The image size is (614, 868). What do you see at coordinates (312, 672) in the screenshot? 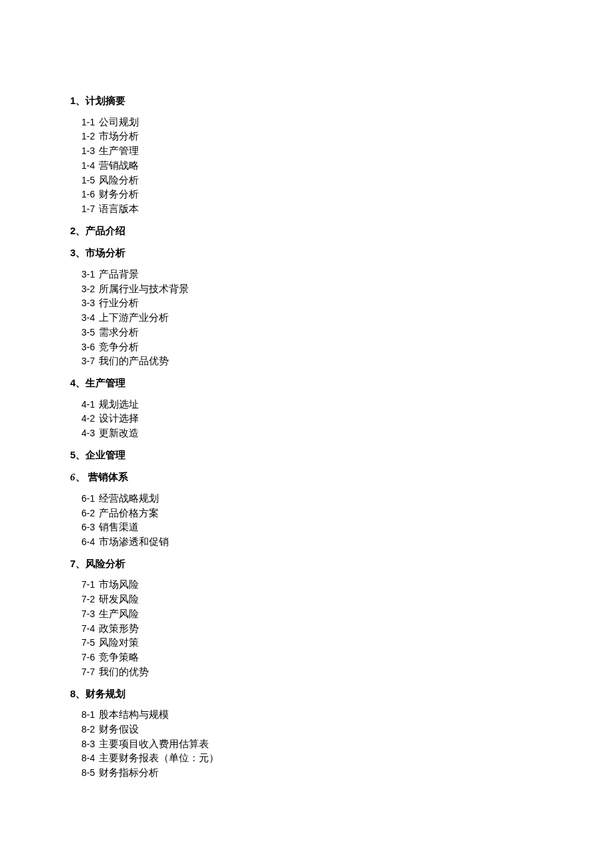
I see `subsection-item: 7-7 我们的优势` at bounding box center [312, 672].